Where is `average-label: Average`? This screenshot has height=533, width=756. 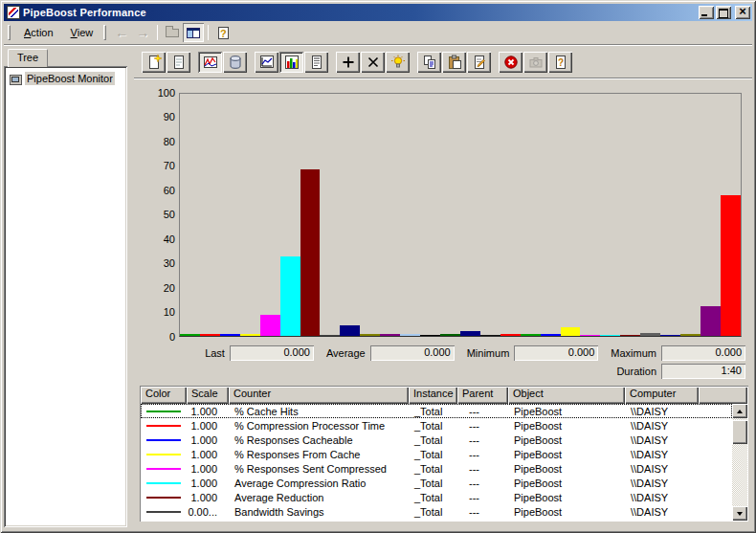
average-label: Average is located at coordinates (346, 353).